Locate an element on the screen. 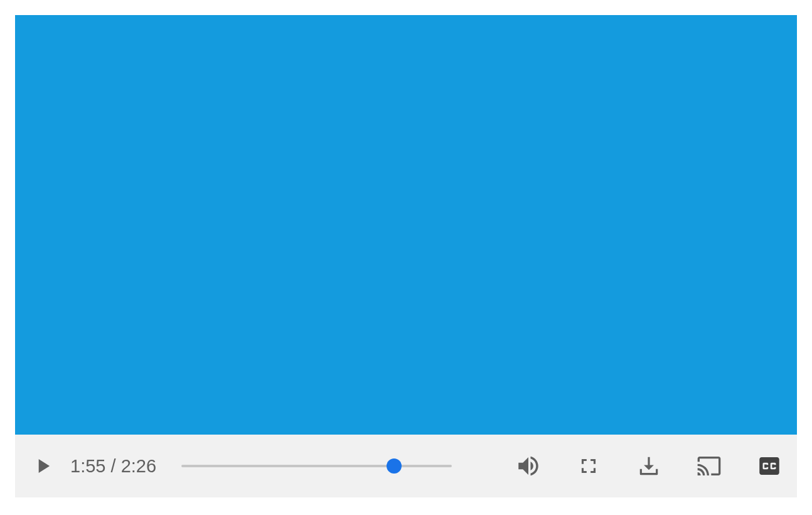 The height and width of the screenshot is (515, 812). progress-track is located at coordinates (316, 466).